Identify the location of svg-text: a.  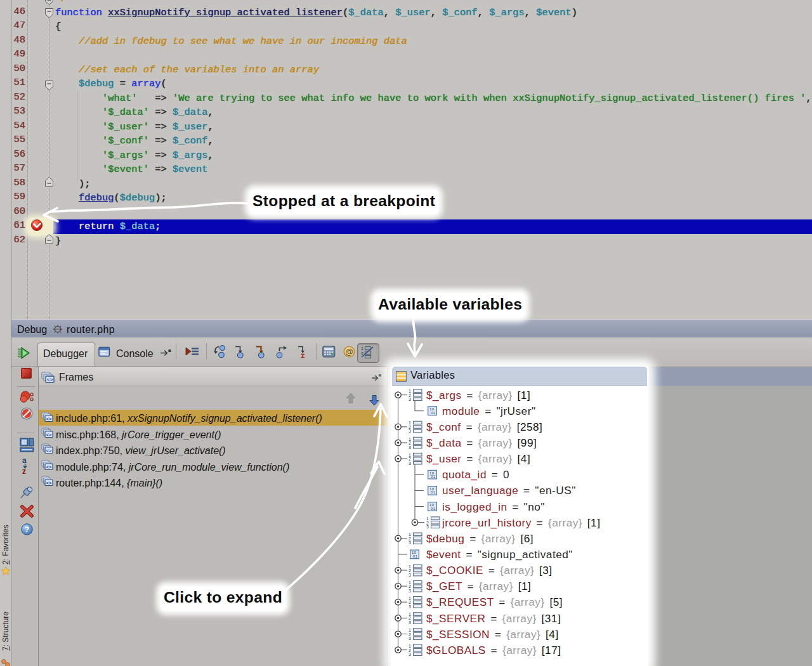
(24, 460).